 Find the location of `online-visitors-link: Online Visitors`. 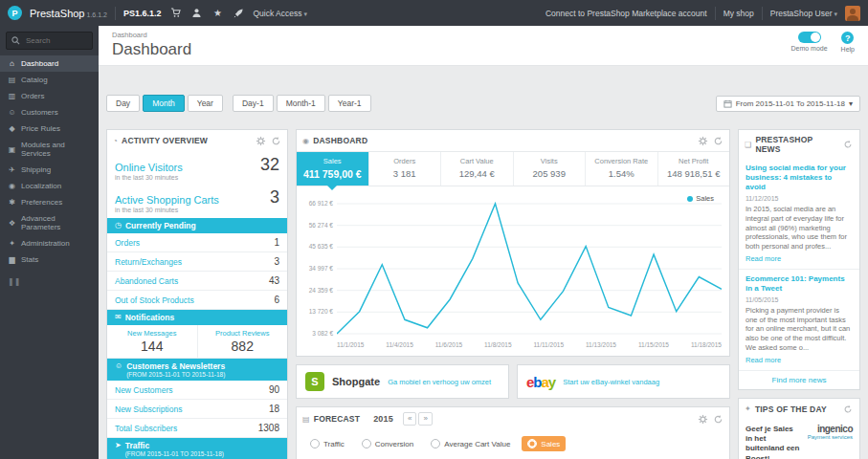

online-visitors-link: Online Visitors is located at coordinates (149, 167).